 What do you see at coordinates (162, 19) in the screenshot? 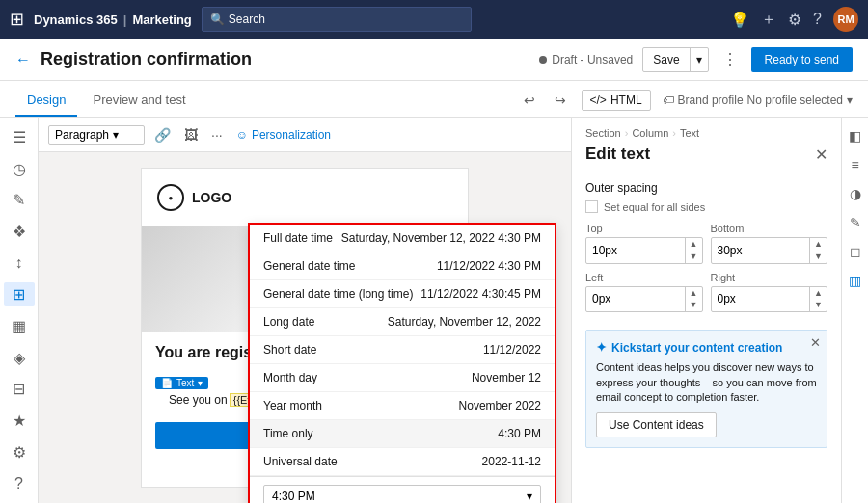
I see `module-name: Marketing` at bounding box center [162, 19].